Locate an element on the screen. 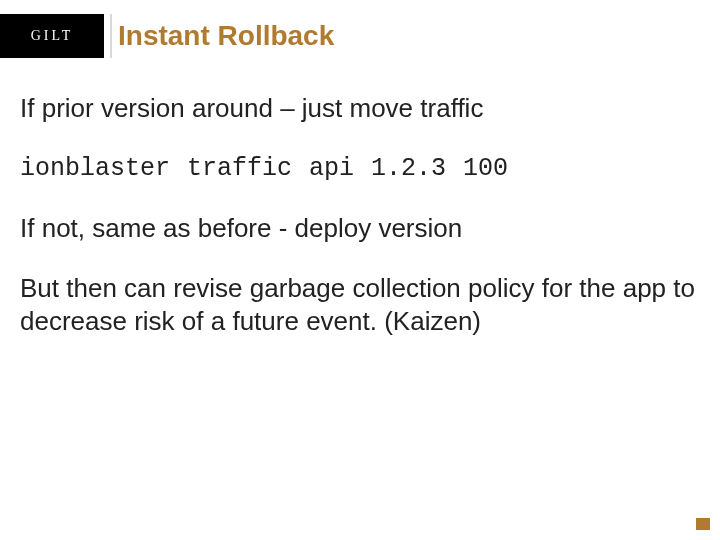  accent-square-icon is located at coordinates (703, 524).